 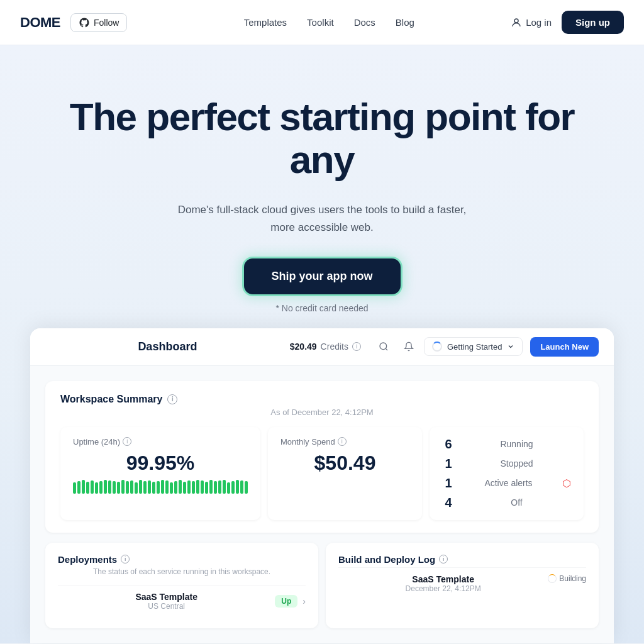 What do you see at coordinates (507, 474) in the screenshot?
I see `services-block: 6 Running 1 Stopped 1 Active alerts ⬡` at bounding box center [507, 474].